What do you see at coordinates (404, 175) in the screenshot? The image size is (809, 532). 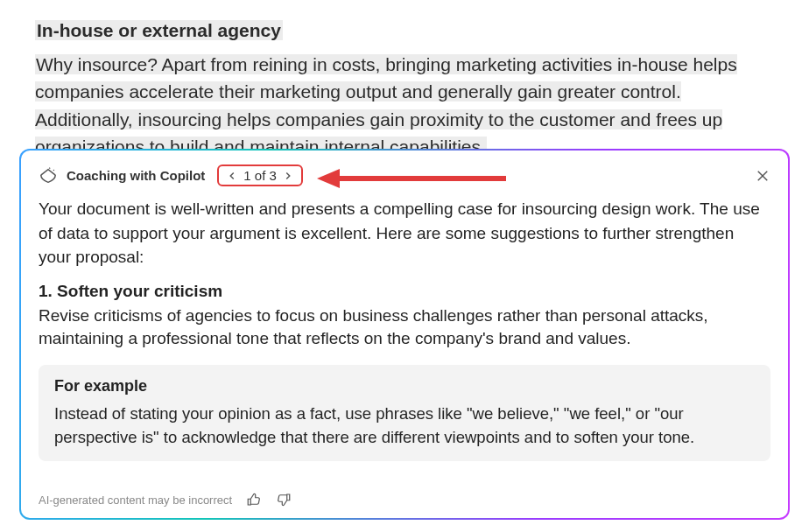 I see `panel-header: Coaching with Copilot 1 of 3` at bounding box center [404, 175].